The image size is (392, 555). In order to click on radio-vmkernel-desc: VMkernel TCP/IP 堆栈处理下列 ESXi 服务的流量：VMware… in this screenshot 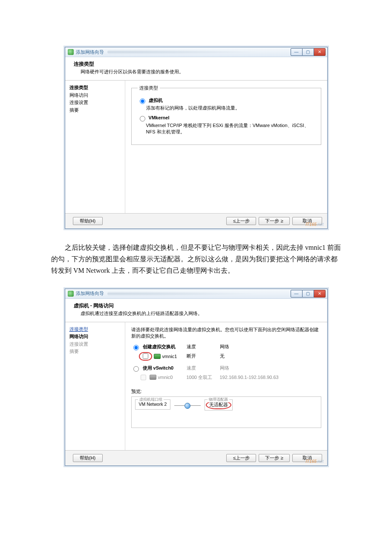, I will do `click(231, 129)`.